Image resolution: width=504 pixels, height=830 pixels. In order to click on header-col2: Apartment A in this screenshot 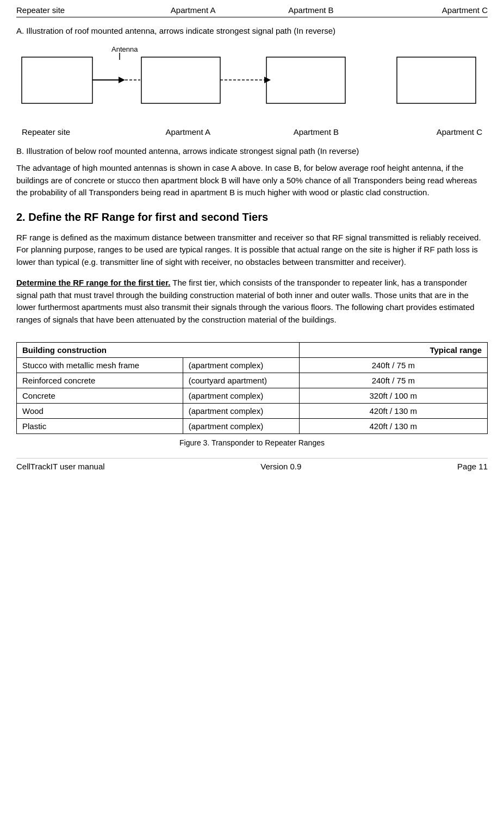, I will do `click(194, 10)`.